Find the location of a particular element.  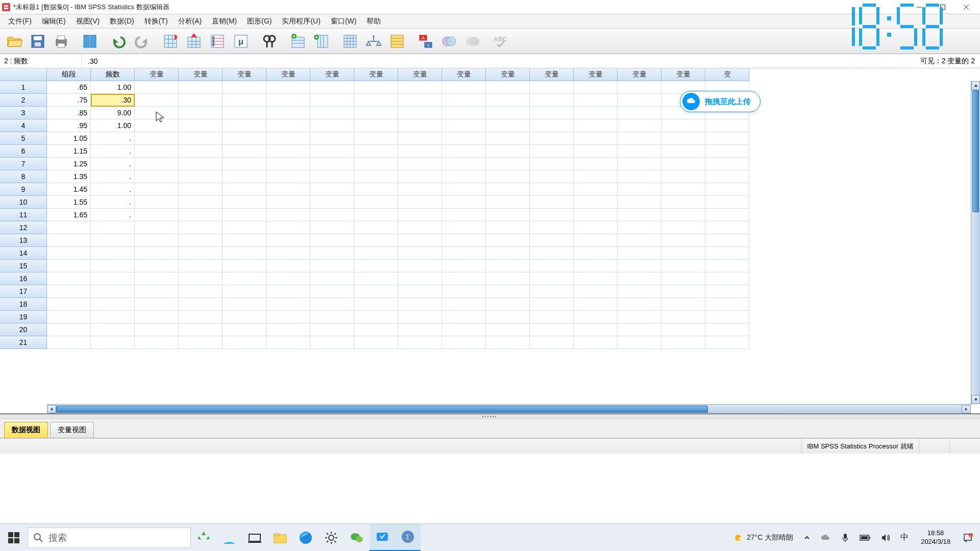

data-cell: . is located at coordinates (113, 190).